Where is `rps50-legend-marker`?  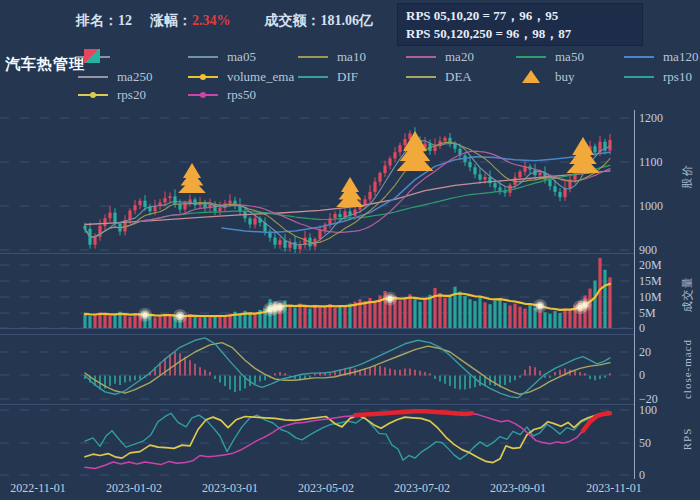 rps50-legend-marker is located at coordinates (203, 95).